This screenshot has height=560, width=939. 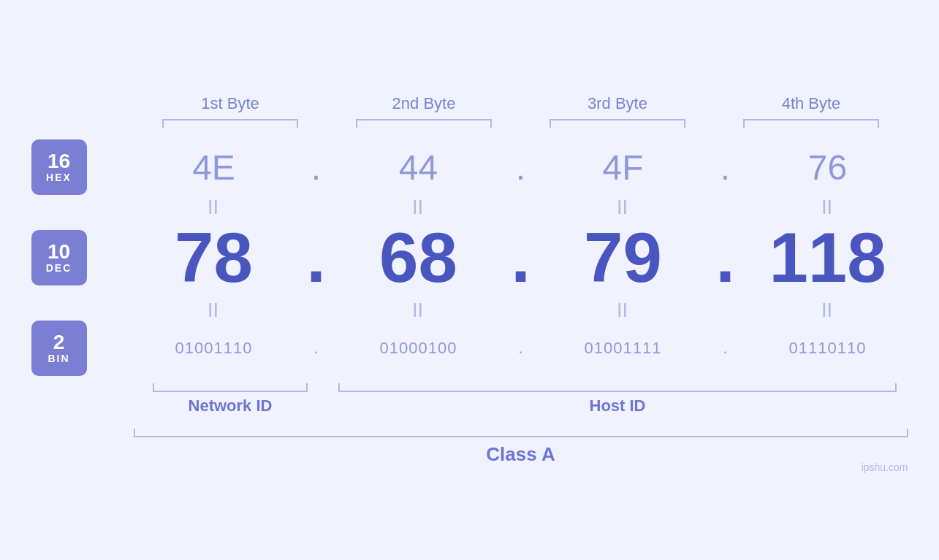 What do you see at coordinates (470, 167) in the screenshot?
I see `hex-row: 16 HEX 4E . 44 . 4F . 76` at bounding box center [470, 167].